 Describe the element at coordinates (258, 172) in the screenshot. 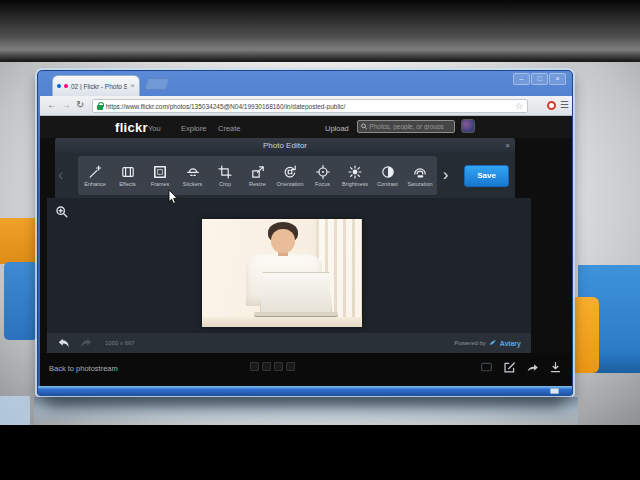

I see `resize-icon` at that location.